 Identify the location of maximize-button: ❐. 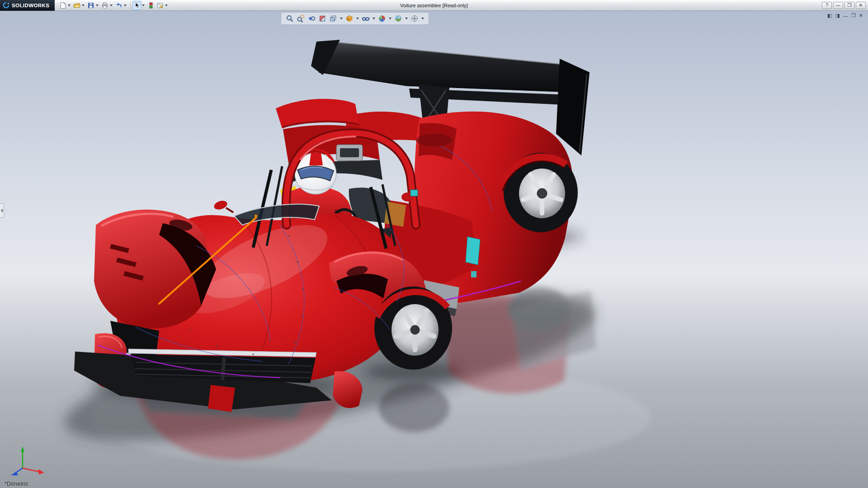
(849, 5).